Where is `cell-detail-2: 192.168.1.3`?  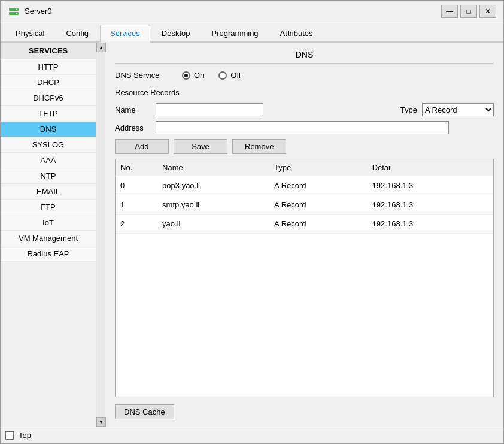
cell-detail-2: 192.168.1.3 is located at coordinates (430, 224).